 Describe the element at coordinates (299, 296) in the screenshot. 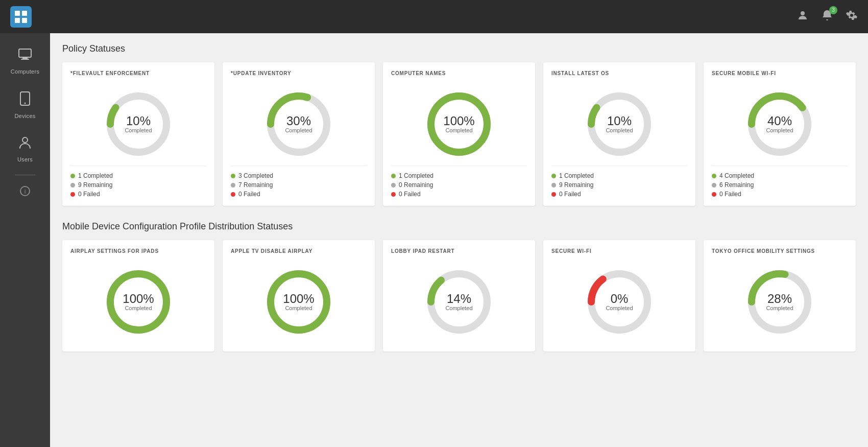

I see `stat-card-1: APPLE TV DISABLE AIRPLAY 100% Completed` at that location.